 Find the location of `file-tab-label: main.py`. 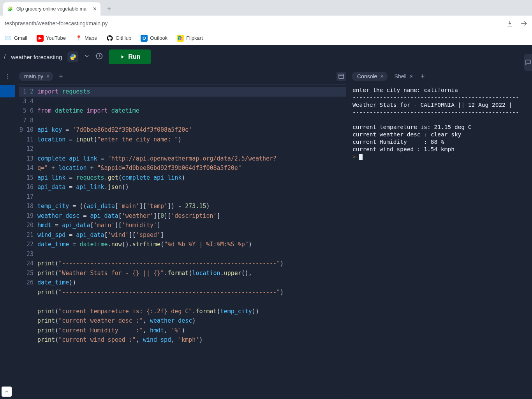

file-tab-label: main.py is located at coordinates (33, 76).